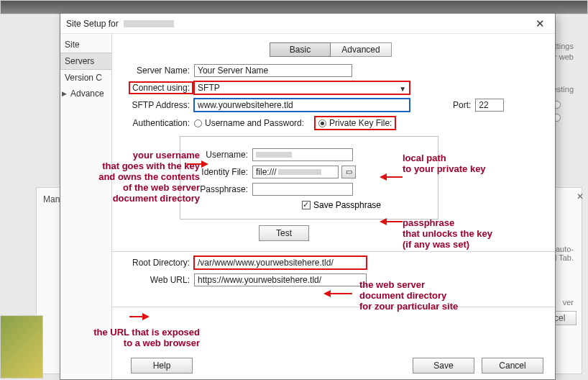  Describe the element at coordinates (22, 347) in the screenshot. I see `bg-thumbnail` at that location.